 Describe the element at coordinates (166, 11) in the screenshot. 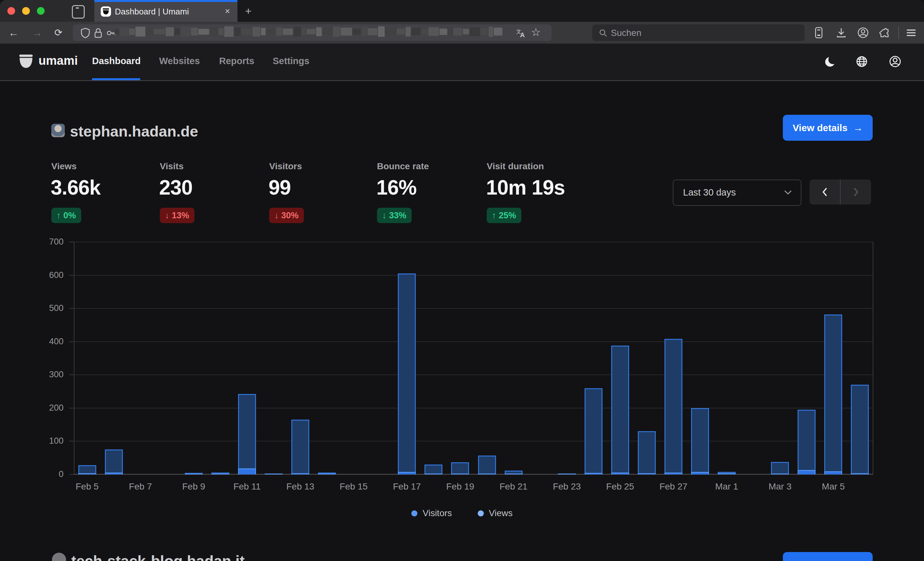

I see `browser-tab-active: Dashboard | Umami ×` at that location.